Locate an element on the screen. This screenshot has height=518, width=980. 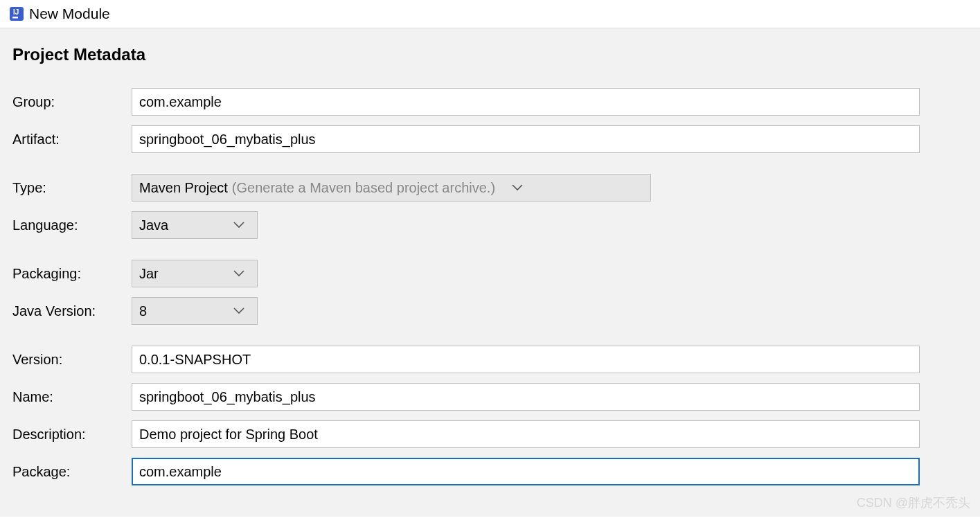
name-input is located at coordinates (526, 397).